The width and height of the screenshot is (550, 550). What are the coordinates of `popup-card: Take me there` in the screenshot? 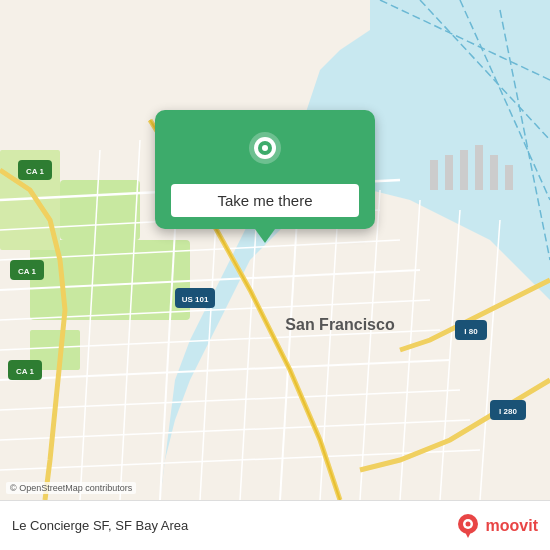 It's located at (265, 170).